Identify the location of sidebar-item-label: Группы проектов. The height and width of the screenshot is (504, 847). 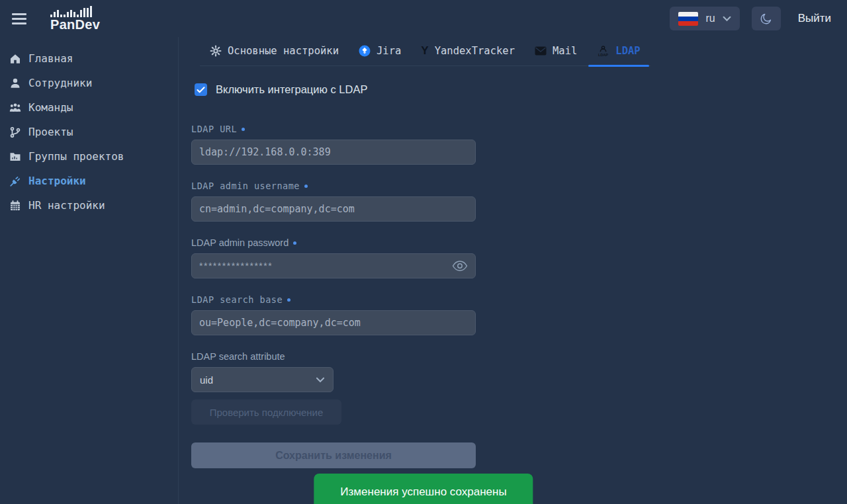
(77, 156).